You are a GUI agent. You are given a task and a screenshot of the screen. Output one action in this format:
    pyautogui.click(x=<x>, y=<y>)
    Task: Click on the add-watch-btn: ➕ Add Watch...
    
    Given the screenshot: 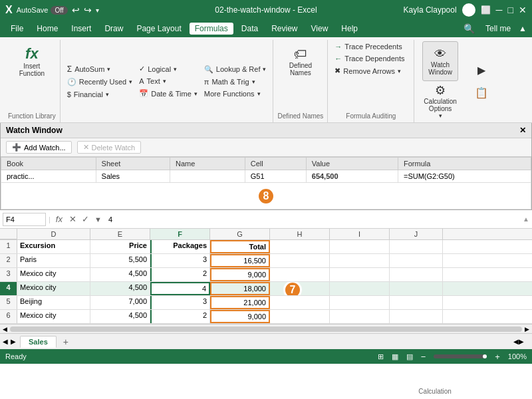 What is the action you would take?
    pyautogui.click(x=39, y=148)
    